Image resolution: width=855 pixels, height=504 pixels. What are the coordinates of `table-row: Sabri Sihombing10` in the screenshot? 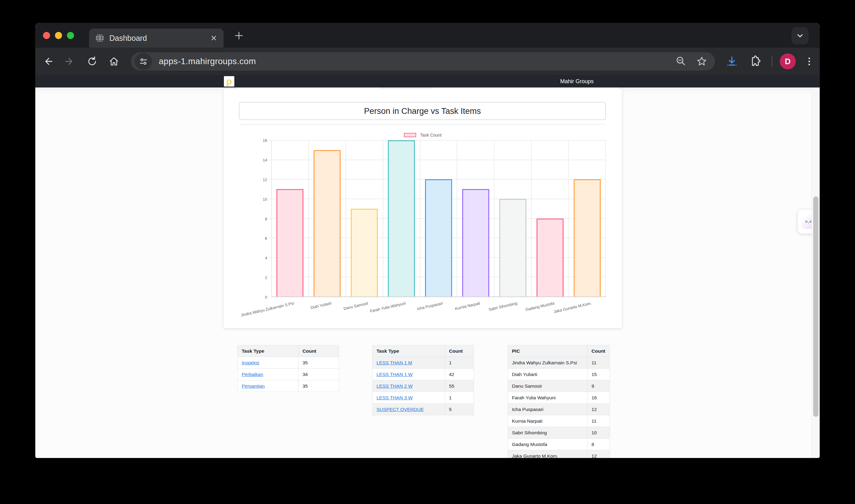 It's located at (559, 433).